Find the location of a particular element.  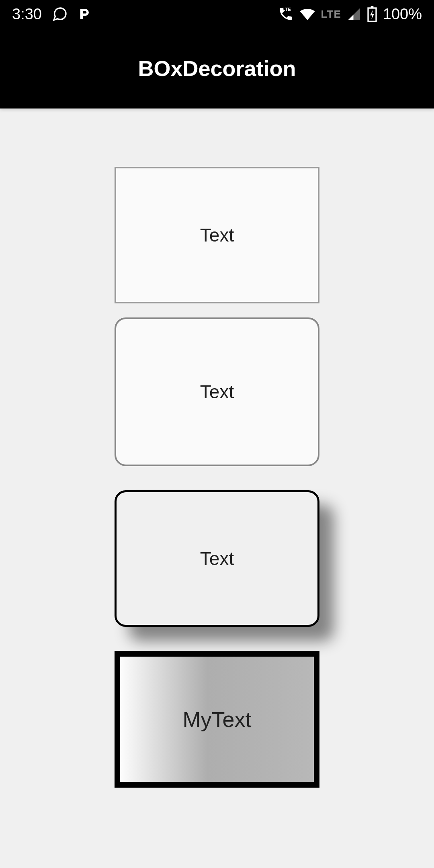

battery-charging-icon is located at coordinates (372, 14).